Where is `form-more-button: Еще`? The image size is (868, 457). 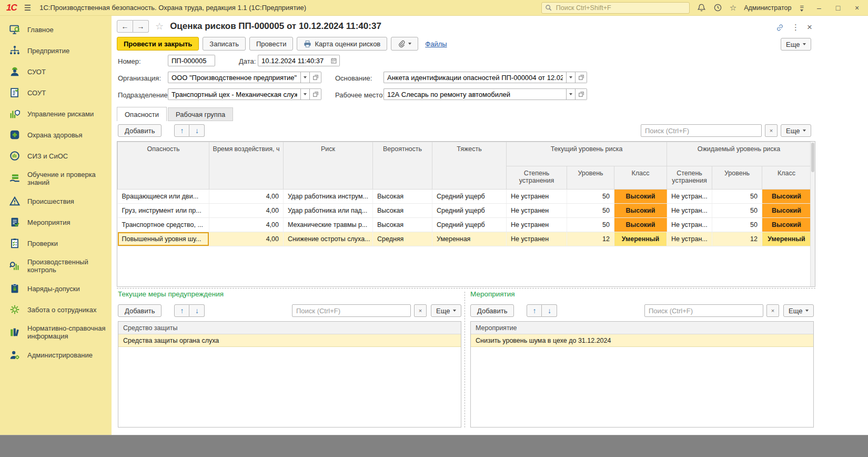
form-more-button: Еще is located at coordinates (796, 44).